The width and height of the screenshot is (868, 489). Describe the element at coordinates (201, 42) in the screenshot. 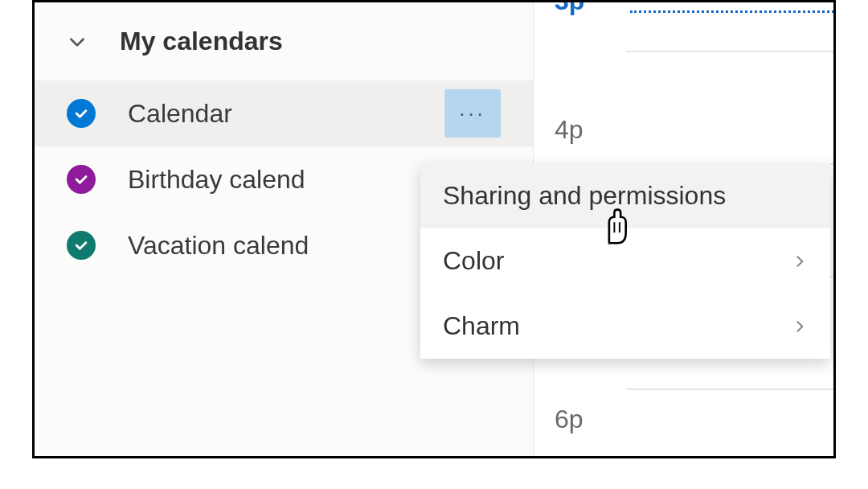

I see `my-calendars-title: My calendars` at that location.